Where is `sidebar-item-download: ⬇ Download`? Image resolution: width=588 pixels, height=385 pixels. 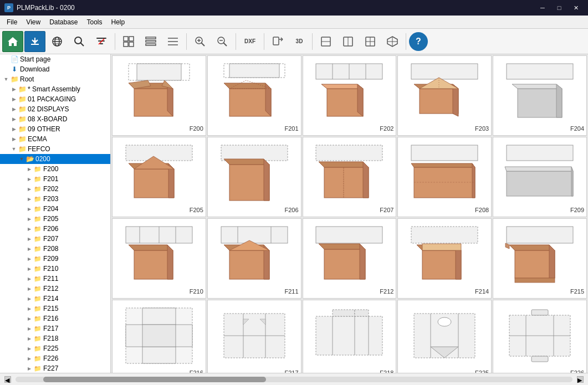 sidebar-item-download: ⬇ Download is located at coordinates (55, 69).